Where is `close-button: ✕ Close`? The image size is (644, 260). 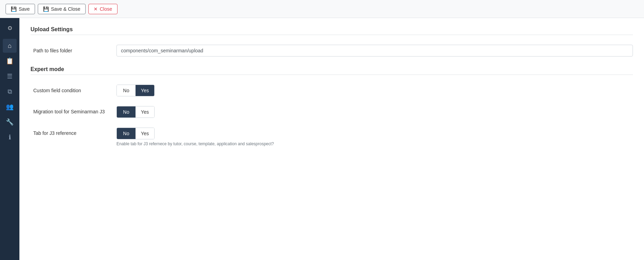 close-button: ✕ Close is located at coordinates (103, 9).